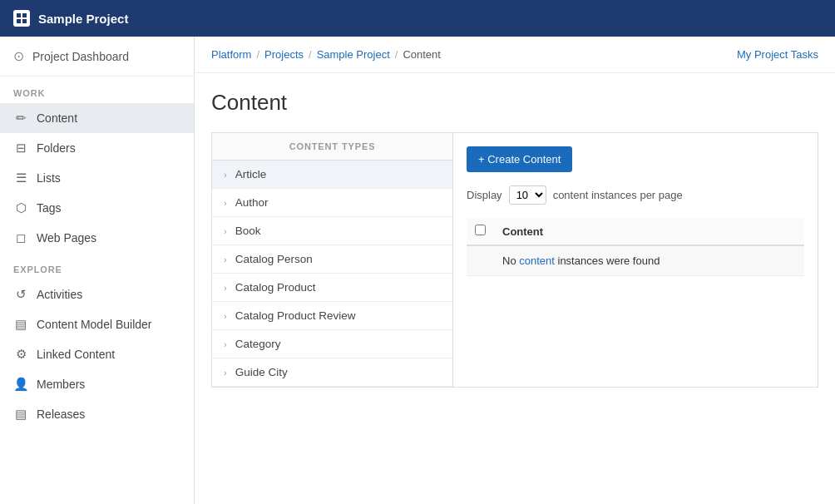 The height and width of the screenshot is (504, 835). What do you see at coordinates (261, 373) in the screenshot?
I see `content-type-label-guide-city: Guide City` at bounding box center [261, 373].